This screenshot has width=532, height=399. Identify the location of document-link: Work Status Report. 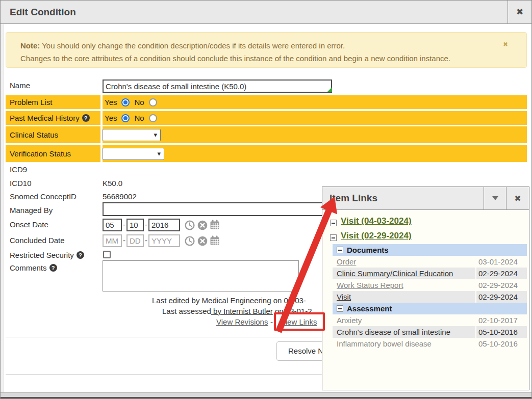
(370, 285).